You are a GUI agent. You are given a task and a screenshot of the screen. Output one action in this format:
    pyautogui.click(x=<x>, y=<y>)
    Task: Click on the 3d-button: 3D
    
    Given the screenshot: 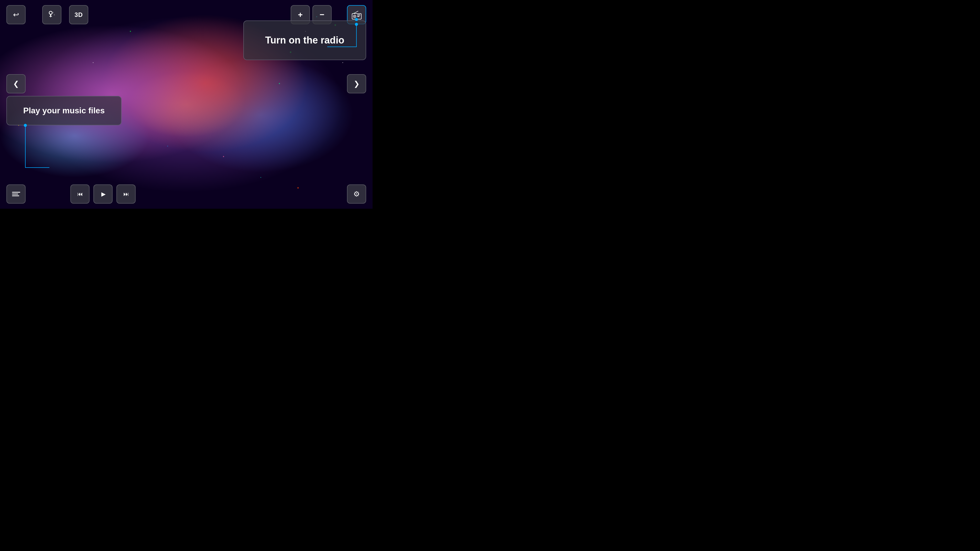 What is the action you would take?
    pyautogui.click(x=79, y=14)
    